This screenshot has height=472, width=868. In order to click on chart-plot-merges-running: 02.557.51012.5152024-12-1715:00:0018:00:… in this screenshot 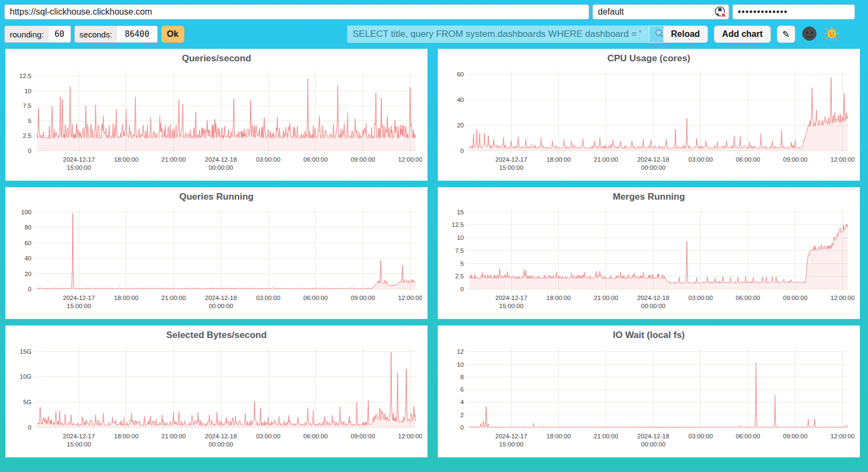, I will do `click(648, 259)`.